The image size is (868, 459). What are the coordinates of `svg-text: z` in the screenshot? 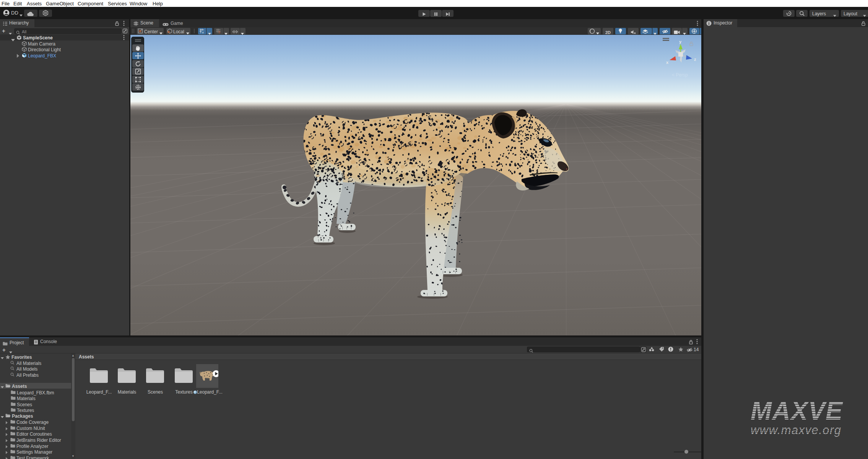 It's located at (695, 59).